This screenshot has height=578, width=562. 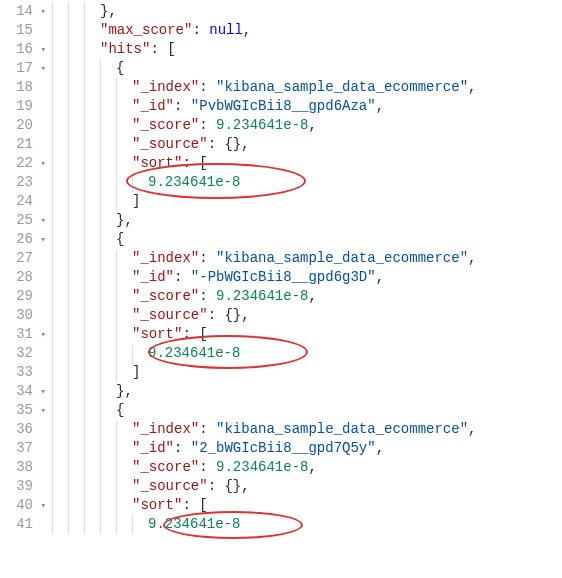 I want to click on gutter-line: 14▾, so click(x=24, y=12).